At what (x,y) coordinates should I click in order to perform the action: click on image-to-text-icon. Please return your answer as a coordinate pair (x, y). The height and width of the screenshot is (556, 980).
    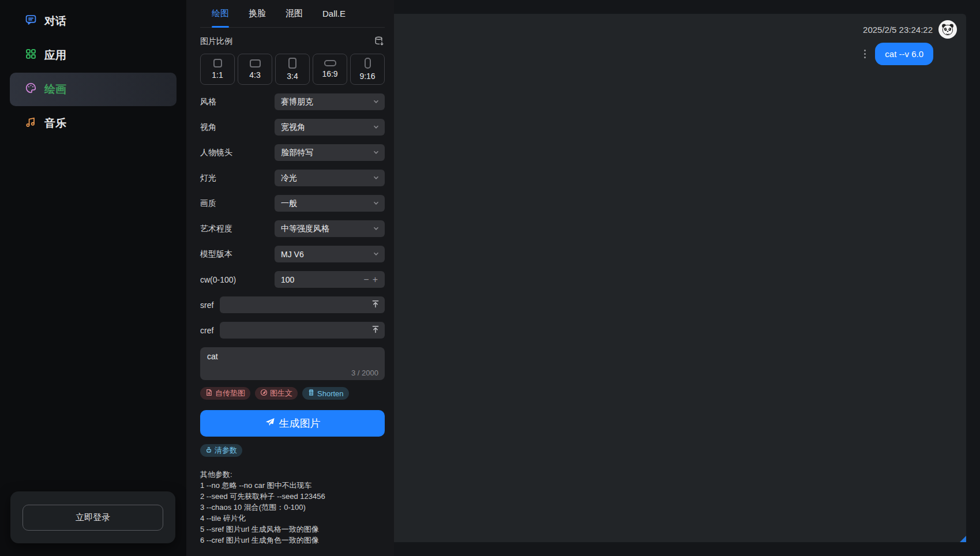
    Looking at the image, I should click on (264, 393).